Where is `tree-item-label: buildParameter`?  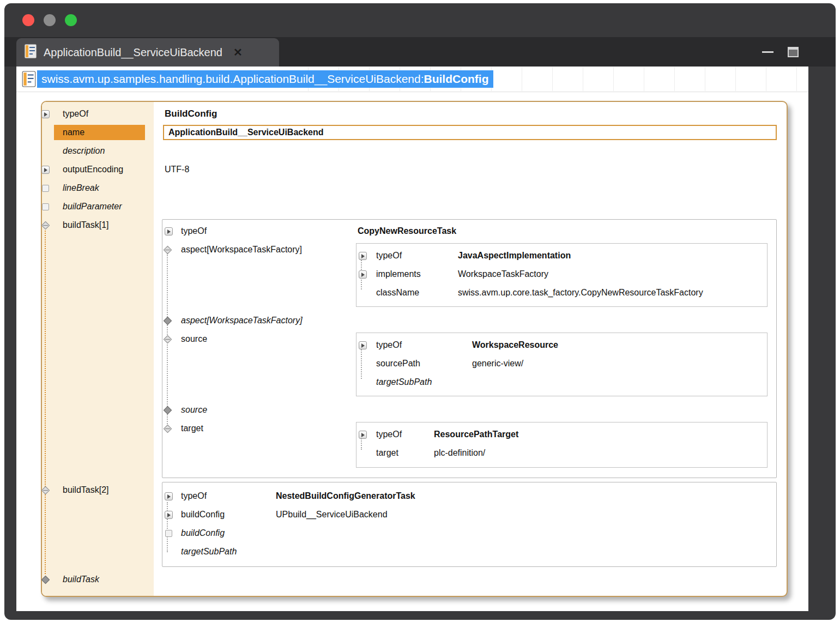
tree-item-label: buildParameter is located at coordinates (93, 207).